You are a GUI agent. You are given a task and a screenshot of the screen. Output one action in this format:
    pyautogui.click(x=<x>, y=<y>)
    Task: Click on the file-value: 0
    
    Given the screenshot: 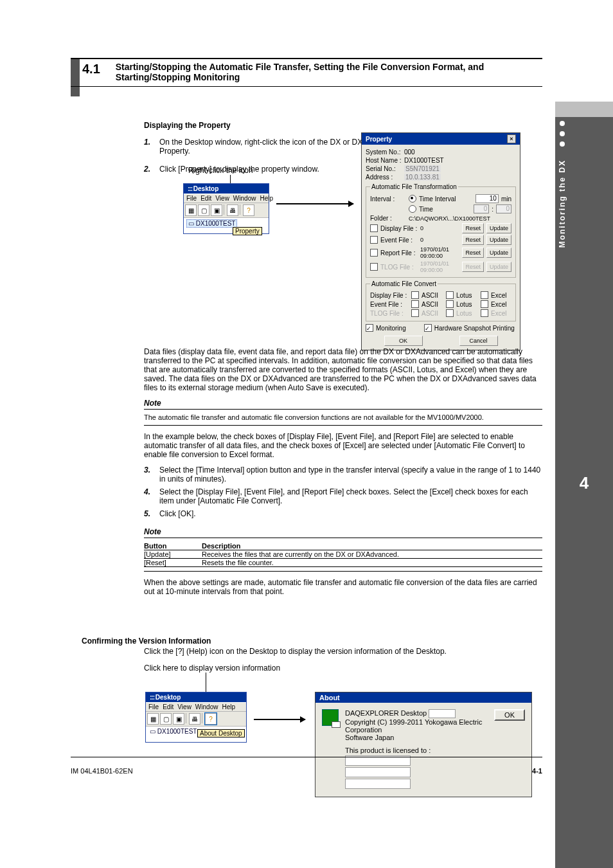 What is the action you would take?
    pyautogui.click(x=440, y=228)
    